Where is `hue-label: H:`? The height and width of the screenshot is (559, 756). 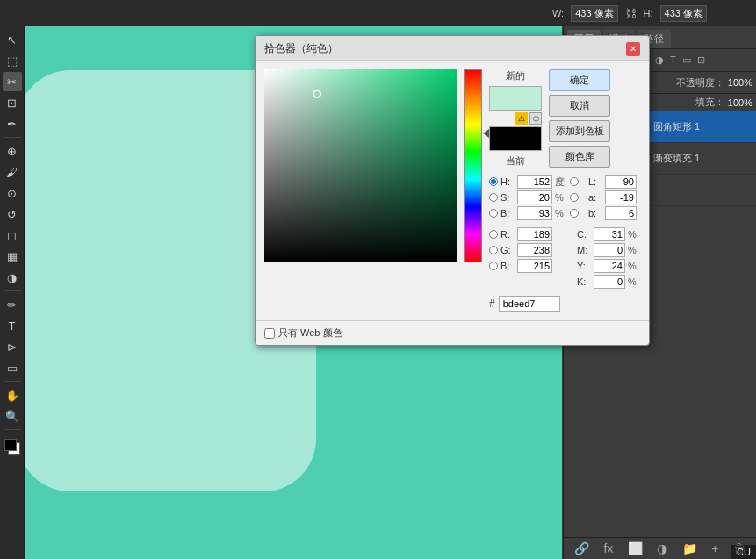
hue-label: H: is located at coordinates (508, 182).